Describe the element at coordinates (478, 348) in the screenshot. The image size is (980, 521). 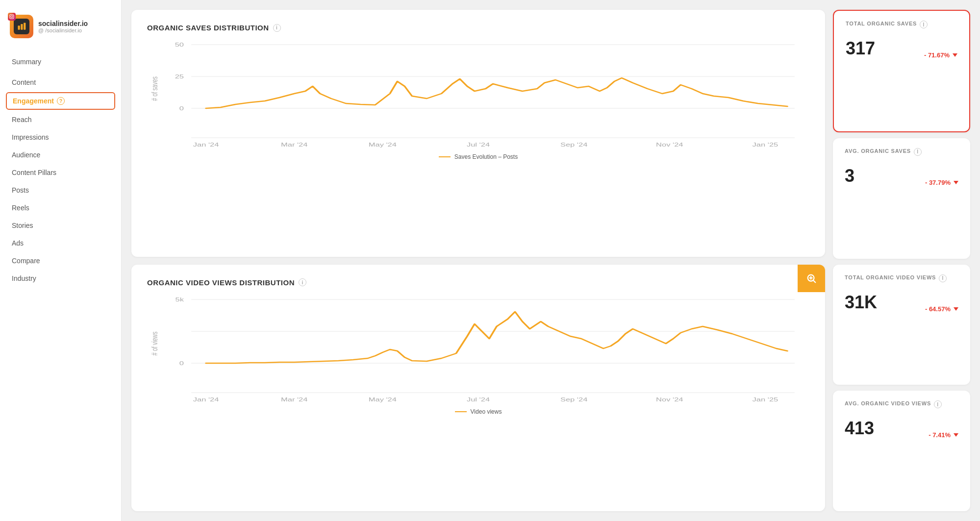
I see `video-views-chart-svg: 5k 0 # of views Jan '24 Mar '24 May '24 …` at that location.